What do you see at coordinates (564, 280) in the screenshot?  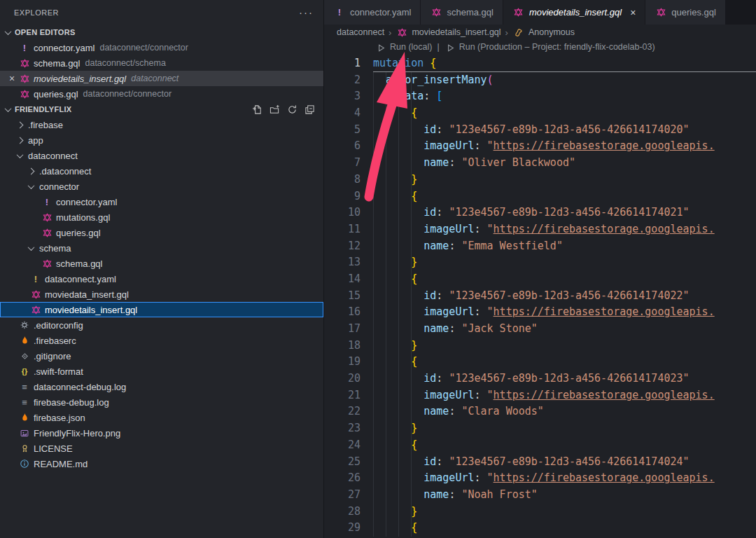 I see `code-line-14: {` at bounding box center [564, 280].